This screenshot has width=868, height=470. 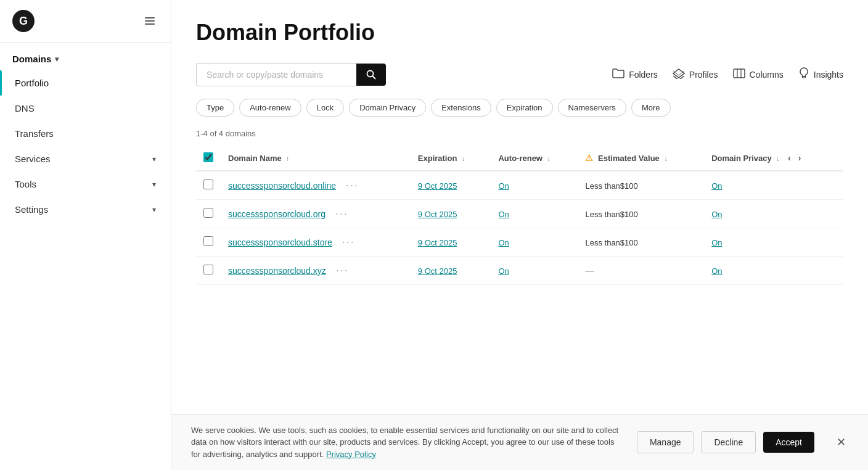 I want to click on sidebar-item-tools: Tools ▾, so click(x=85, y=184).